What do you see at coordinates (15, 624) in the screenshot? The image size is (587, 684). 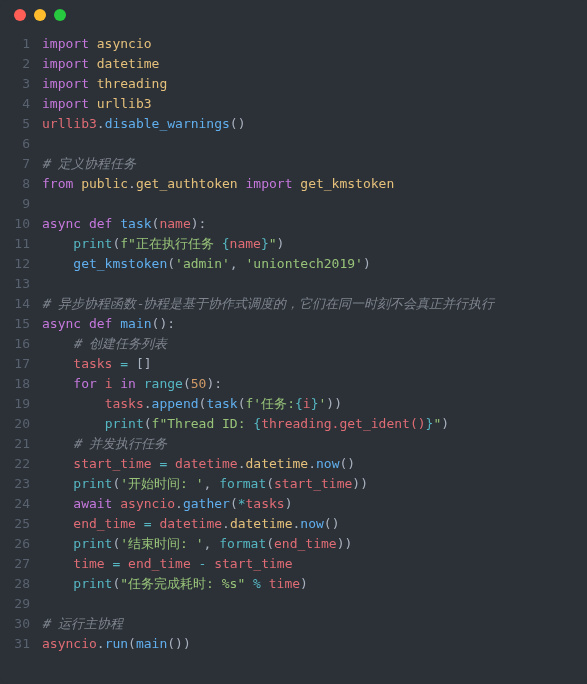 I see `line-number: 30` at bounding box center [15, 624].